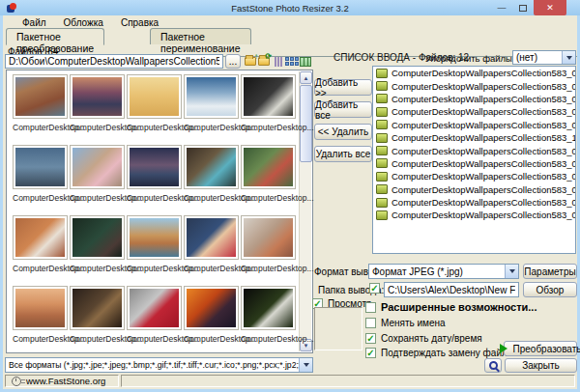 This screenshot has height=392, width=580. What do you see at coordinates (292, 62) in the screenshot?
I see `list-view-icon` at bounding box center [292, 62].